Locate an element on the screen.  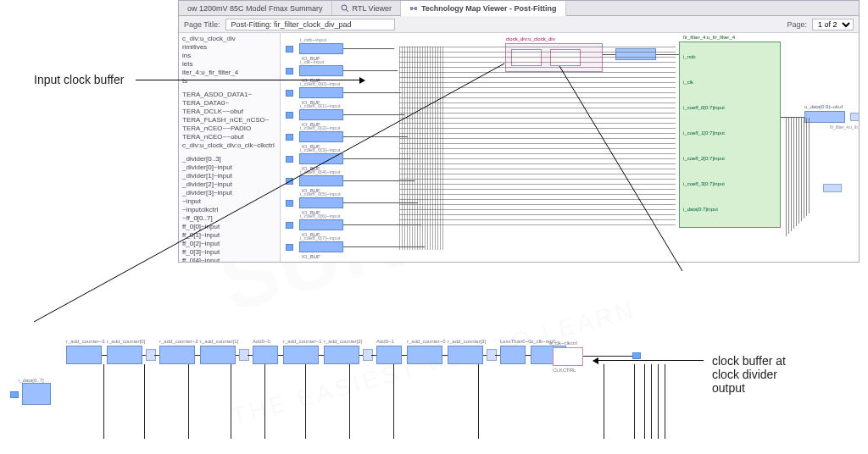
detail-cell-label: Add0~1 is located at coordinates (385, 341).